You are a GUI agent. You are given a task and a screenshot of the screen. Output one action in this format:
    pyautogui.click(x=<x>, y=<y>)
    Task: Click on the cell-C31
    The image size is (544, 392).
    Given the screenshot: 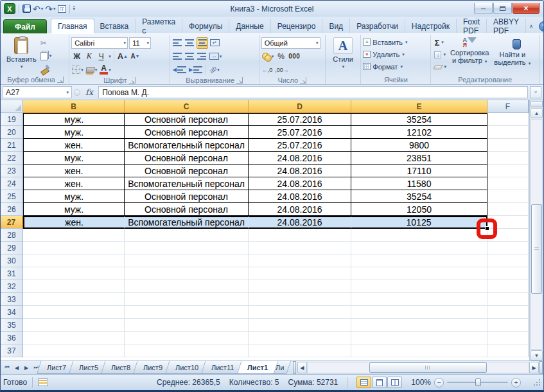 What is the action you would take?
    pyautogui.click(x=186, y=274)
    